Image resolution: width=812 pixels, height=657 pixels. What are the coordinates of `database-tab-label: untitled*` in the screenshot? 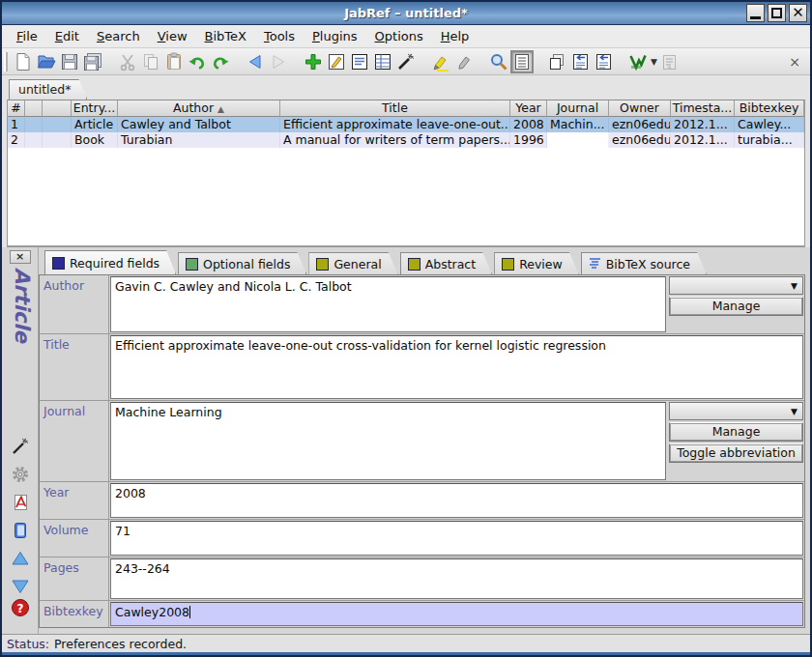 It's located at (44, 89).